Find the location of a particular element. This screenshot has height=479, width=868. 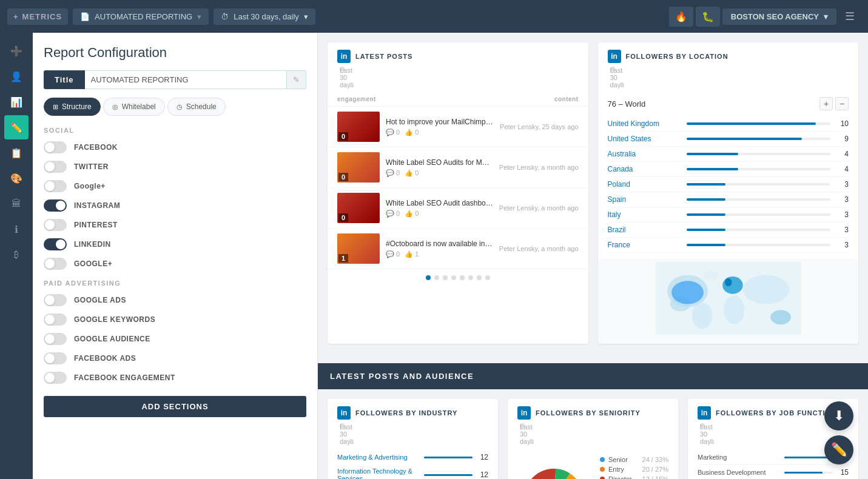

logo-plus: + is located at coordinates (16, 17).